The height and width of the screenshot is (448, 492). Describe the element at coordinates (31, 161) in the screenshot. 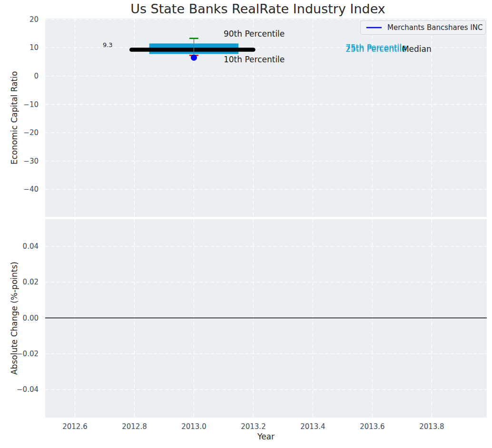

I see `y-tick-label: −30` at that location.